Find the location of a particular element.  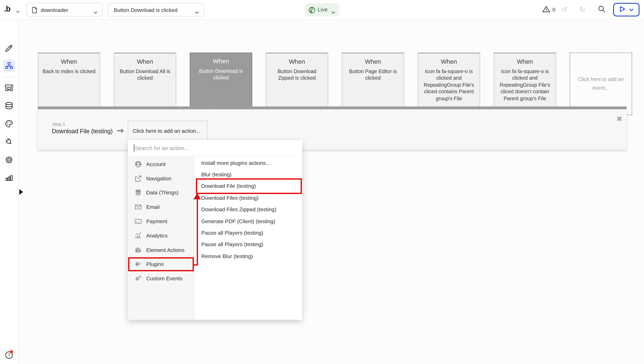

step-panel: Step 1 Download File (testing) Click her… is located at coordinates (332, 128).